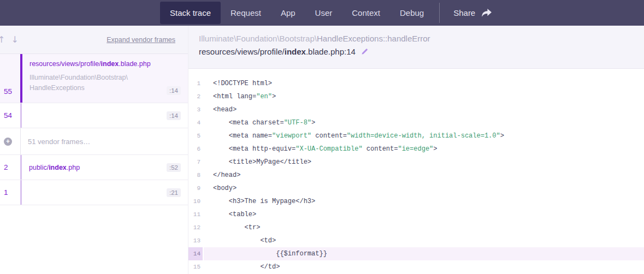 The width and height of the screenshot is (644, 274). Describe the element at coordinates (3, 40) in the screenshot. I see `arrow-up-icon: ↑` at that location.